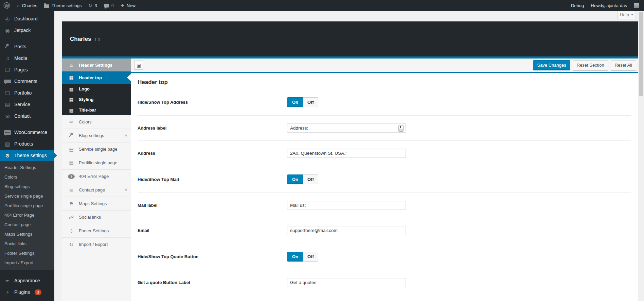 This screenshot has width=644, height=301. What do you see at coordinates (84, 89) in the screenshot?
I see `panel-tab-label: Logo` at bounding box center [84, 89].